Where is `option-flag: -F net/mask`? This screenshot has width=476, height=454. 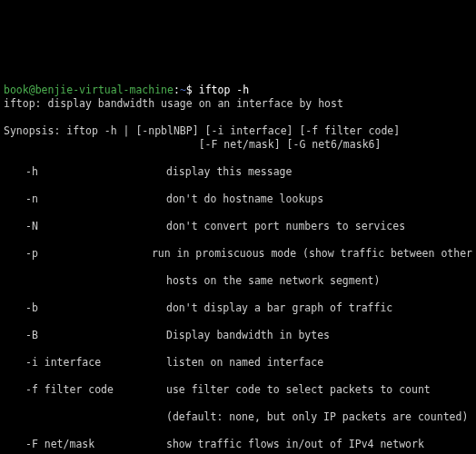
option-flag: -F net/mask is located at coordinates (96, 445).